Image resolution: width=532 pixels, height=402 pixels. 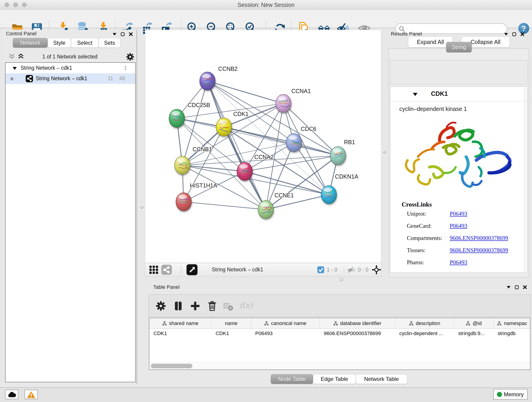 I want to click on table-cell: cyclin-dependent ..., so click(x=425, y=333).